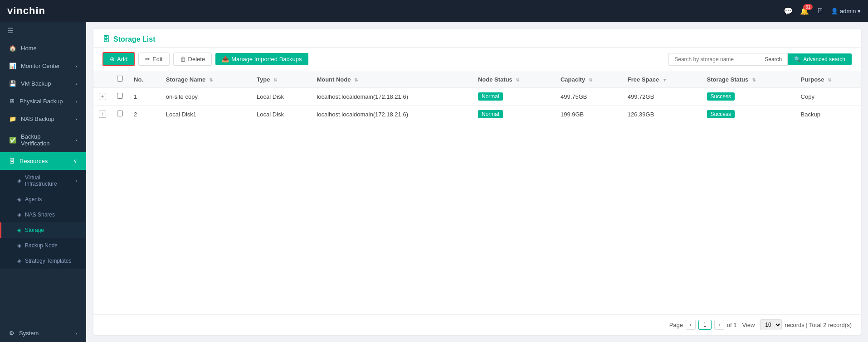 This screenshot has width=868, height=342. I want to click on cell-no: 1, so click(144, 97).